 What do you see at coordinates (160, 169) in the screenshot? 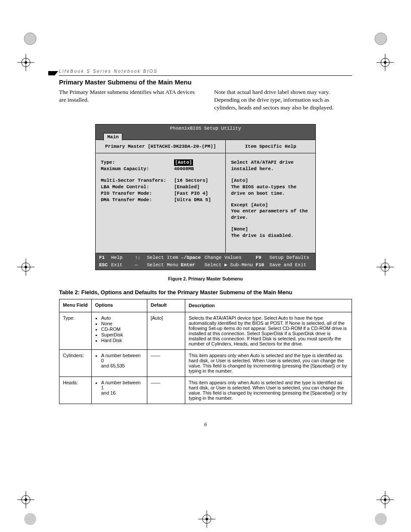
I see `bios-field-max-capacity: Maximum Capacity: 40008MB` at bounding box center [160, 169].